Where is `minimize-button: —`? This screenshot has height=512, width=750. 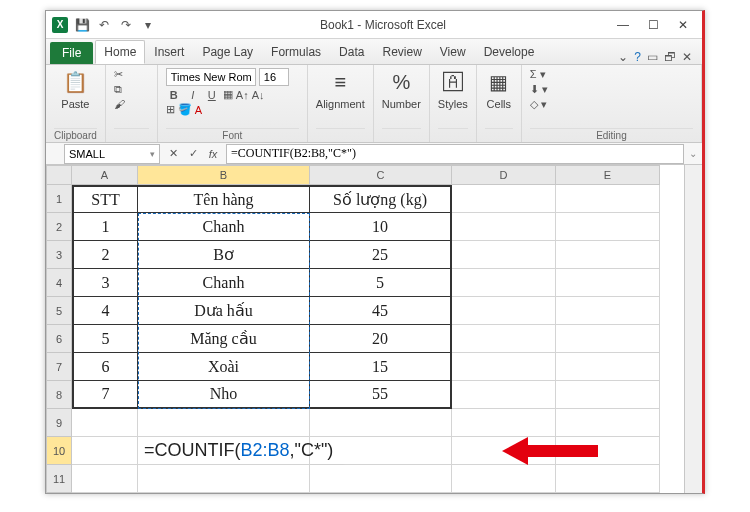
minimize-button: — is located at coordinates (623, 25).